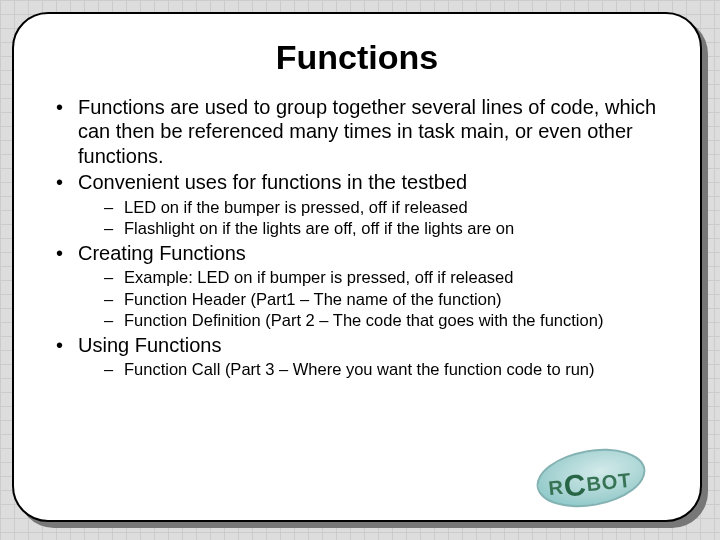 The width and height of the screenshot is (720, 540). I want to click on sub-item: Function Definition (Part 2 – The code t…, so click(382, 320).